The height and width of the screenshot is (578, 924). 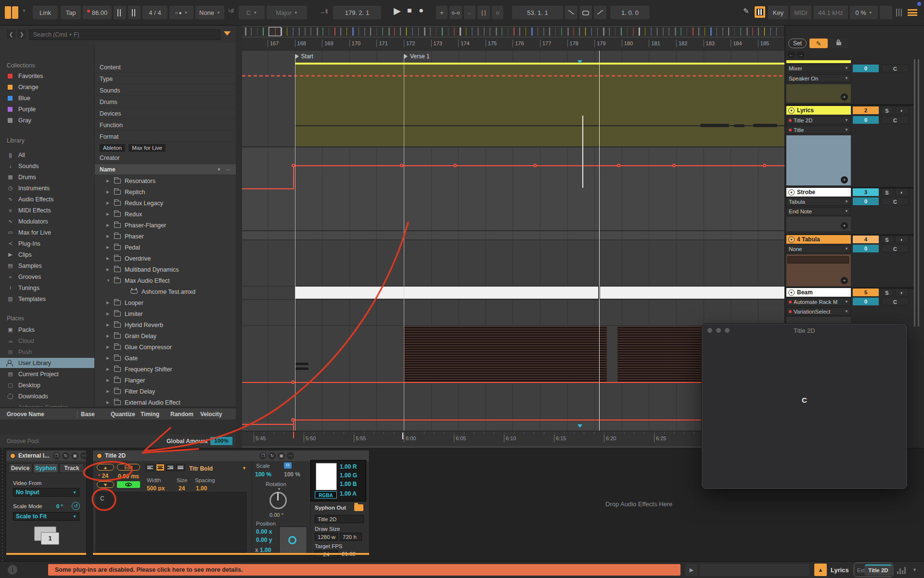 What do you see at coordinates (902, 292) in the screenshot?
I see `performance-icon: ◐` at bounding box center [902, 292].